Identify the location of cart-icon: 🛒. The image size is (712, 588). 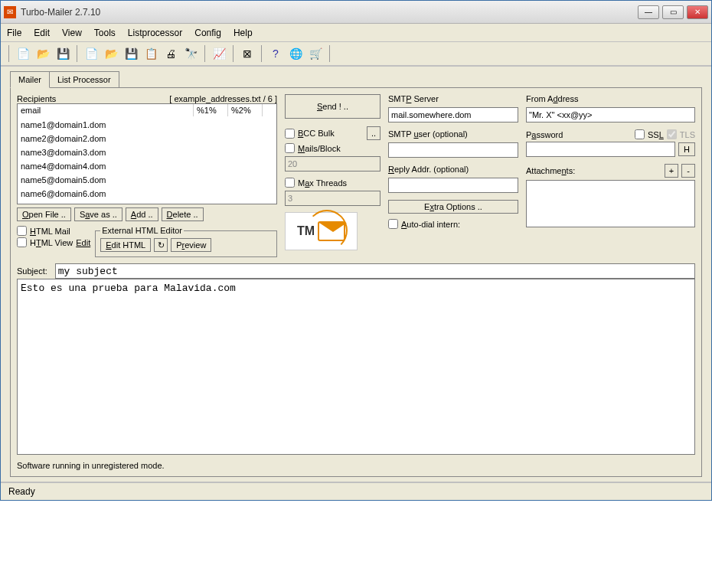
(315, 54).